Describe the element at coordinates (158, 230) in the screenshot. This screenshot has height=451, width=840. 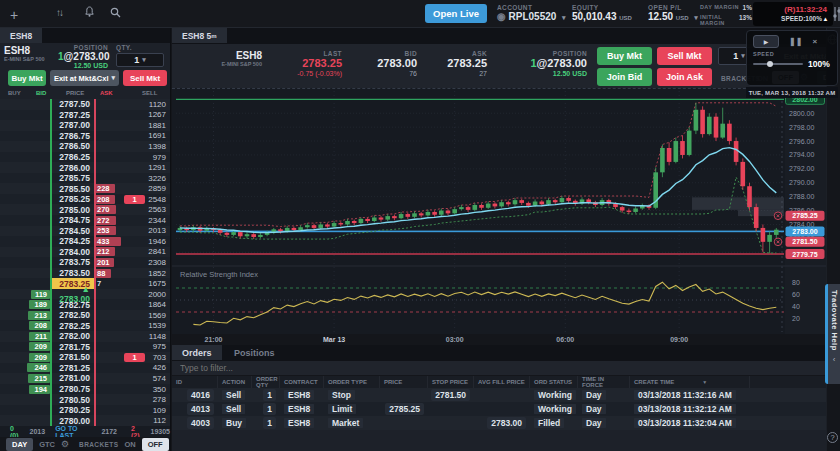
I see `session-volume-cell: 2013` at that location.